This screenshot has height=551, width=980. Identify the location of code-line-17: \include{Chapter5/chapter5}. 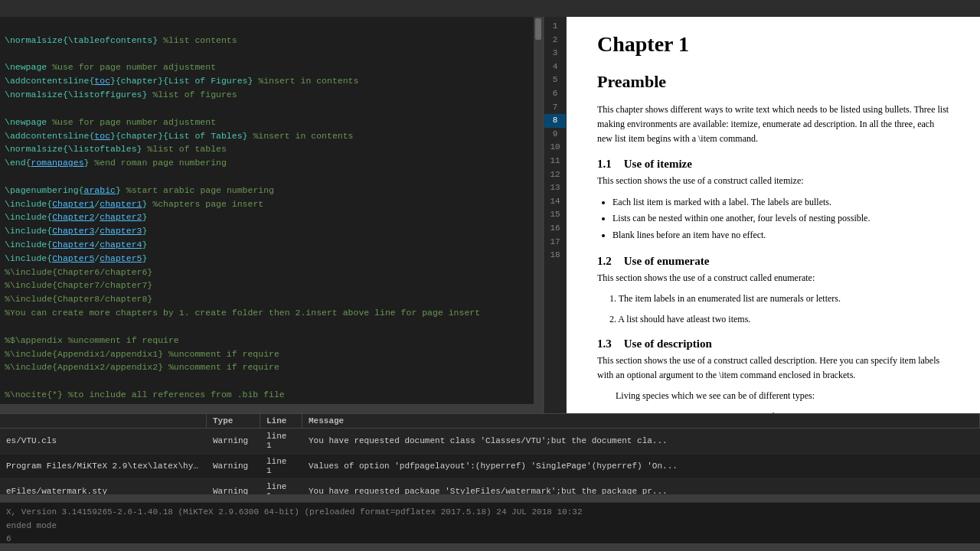
(76, 259).